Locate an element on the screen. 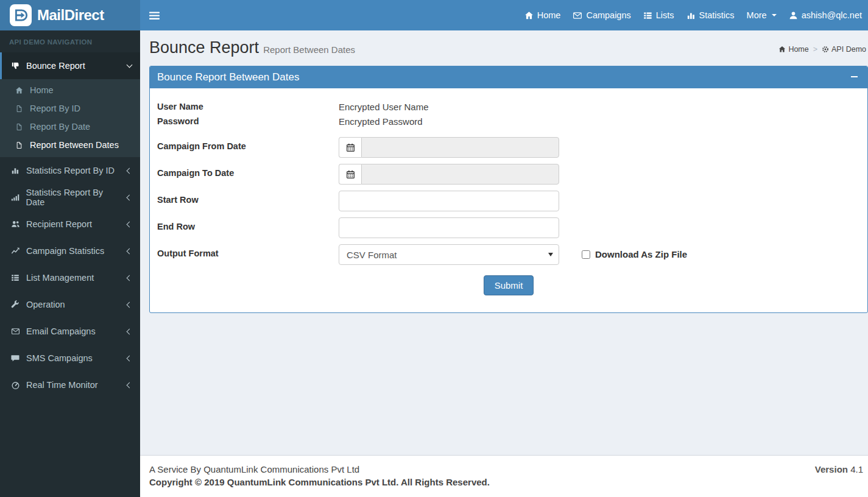 The height and width of the screenshot is (497, 868). signal-icon is located at coordinates (15, 197).